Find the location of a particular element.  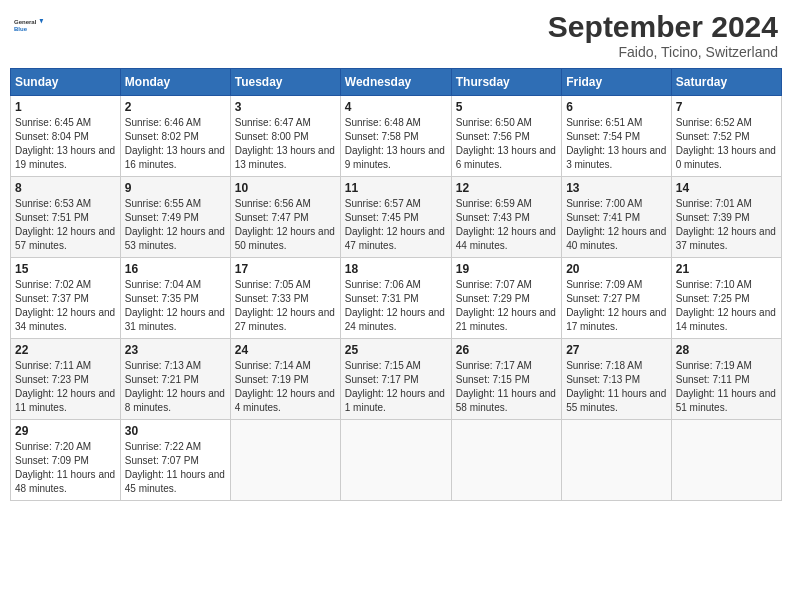

calendar-cell: 10Sunrise: 6:56 AMSunset: 7:47 PMDayligh… is located at coordinates (285, 218).